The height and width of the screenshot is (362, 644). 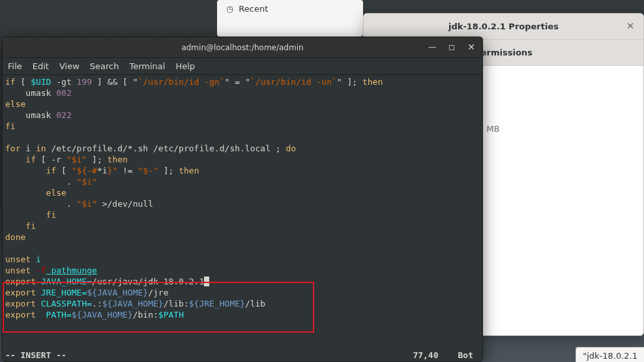 What do you see at coordinates (290, 9) in the screenshot?
I see `sidebar-item-recent: ◷ Recent` at bounding box center [290, 9].